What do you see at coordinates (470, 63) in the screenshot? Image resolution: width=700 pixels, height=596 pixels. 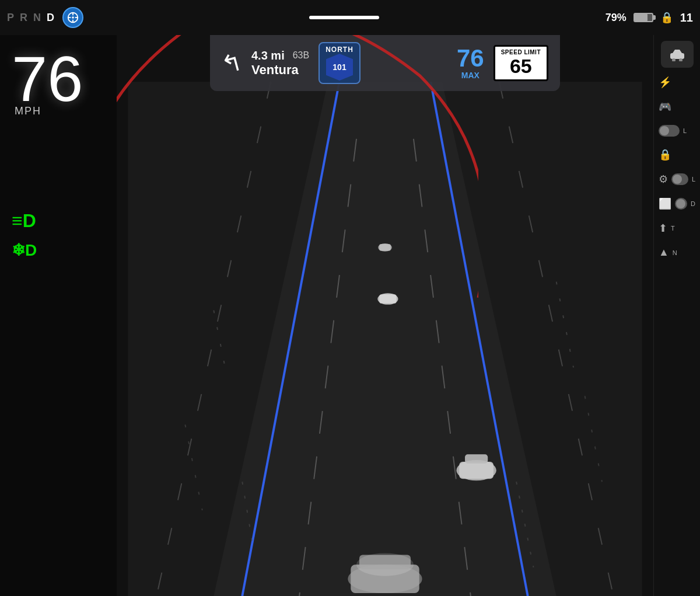 I see `nav-speed-display: 76 MAX` at bounding box center [470, 63].